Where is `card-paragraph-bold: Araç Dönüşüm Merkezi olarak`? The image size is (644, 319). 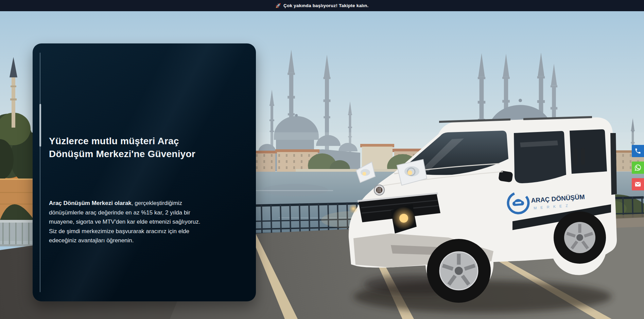
card-paragraph-bold: Araç Dönüşüm Merkezi olarak is located at coordinates (90, 203).